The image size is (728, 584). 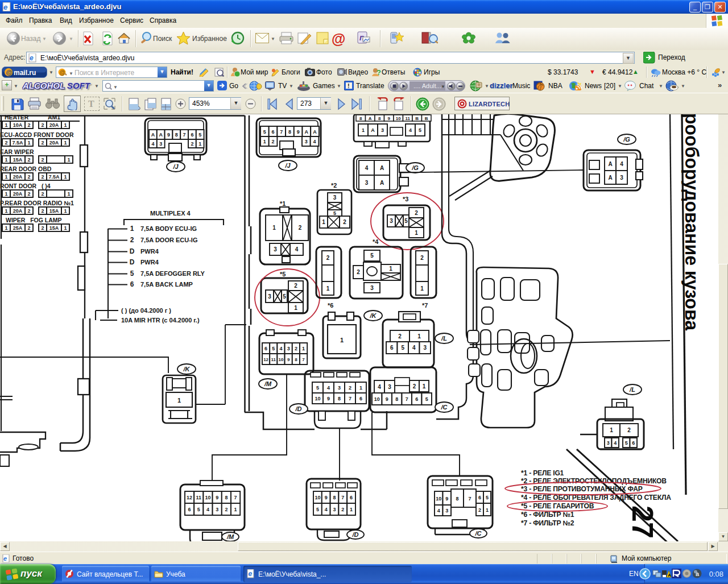 I want to click on svg-text: *6 - ФИЛЬТР №1, so click(x=548, y=515).